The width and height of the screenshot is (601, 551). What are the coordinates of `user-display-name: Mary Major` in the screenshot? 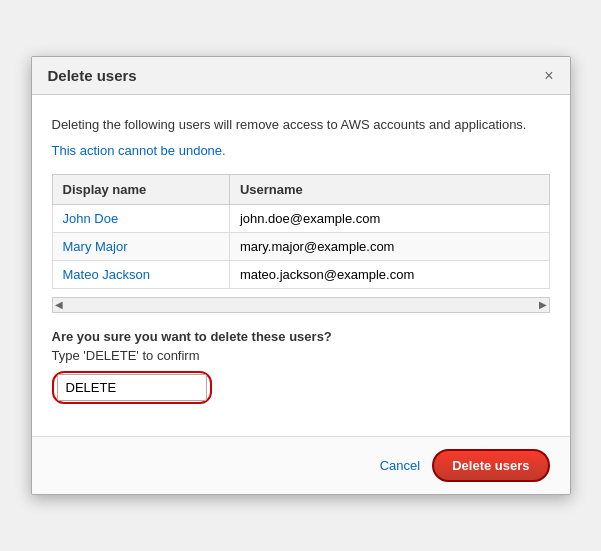 It's located at (140, 246).